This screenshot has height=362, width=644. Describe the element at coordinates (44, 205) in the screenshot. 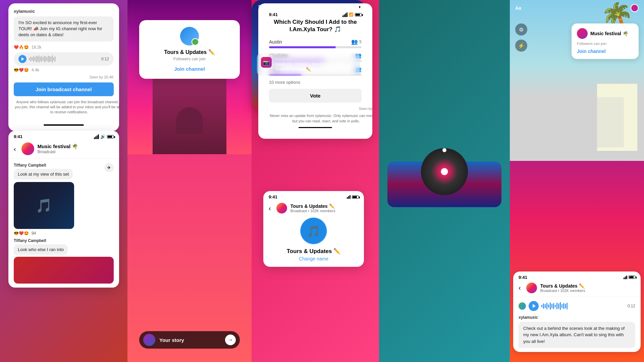

I see `set-photo` at that location.